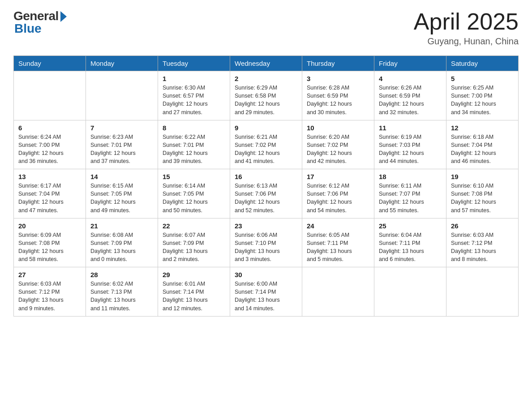 The width and height of the screenshot is (532, 411). Describe the element at coordinates (483, 64) in the screenshot. I see `calendar-header-saturday: Saturday` at that location.